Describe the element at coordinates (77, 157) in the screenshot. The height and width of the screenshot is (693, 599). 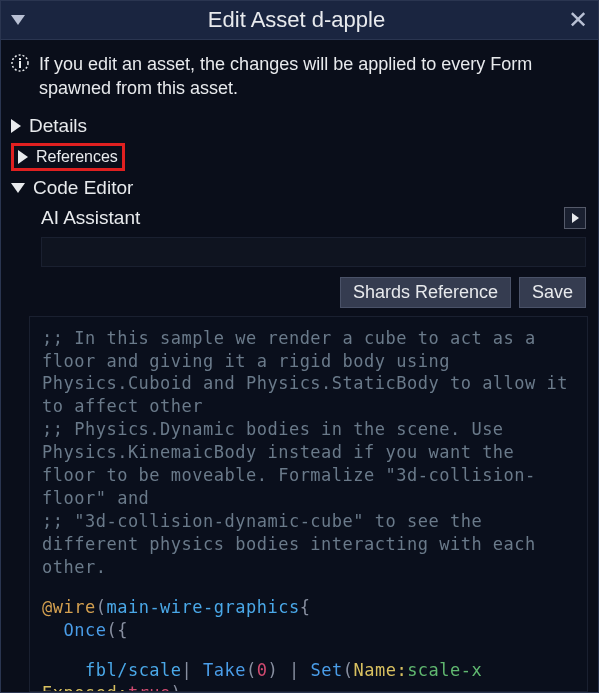
I see `section-label: References` at that location.